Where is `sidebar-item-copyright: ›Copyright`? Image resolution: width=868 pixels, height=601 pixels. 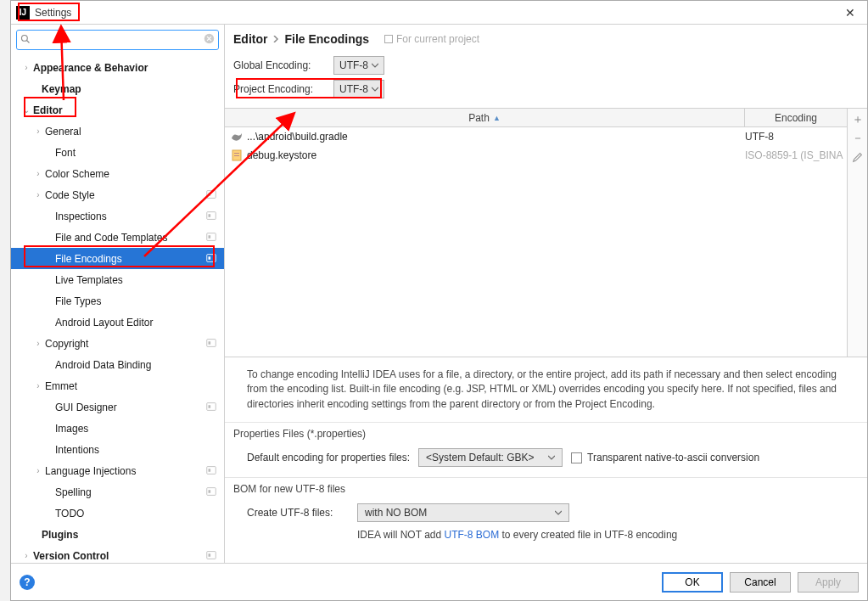 sidebar-item-copyright: ›Copyright is located at coordinates (117, 343).